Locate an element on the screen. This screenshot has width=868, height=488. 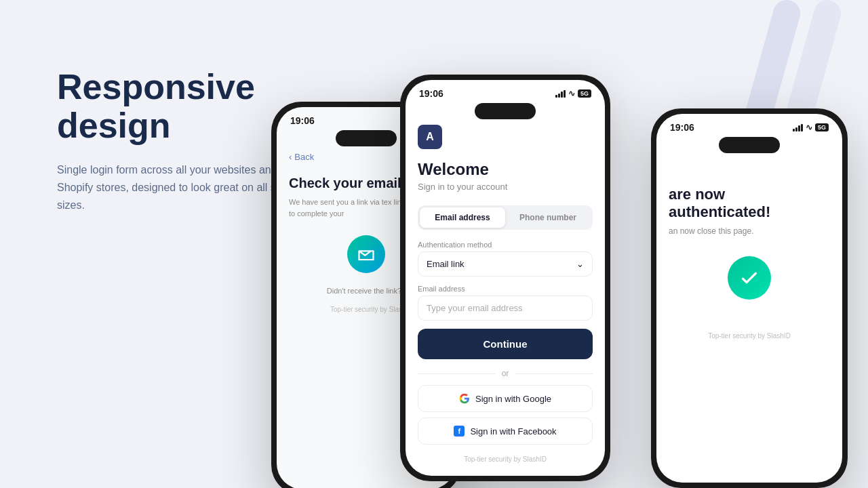
status-icons-right: ∿ 5G is located at coordinates (811, 127).